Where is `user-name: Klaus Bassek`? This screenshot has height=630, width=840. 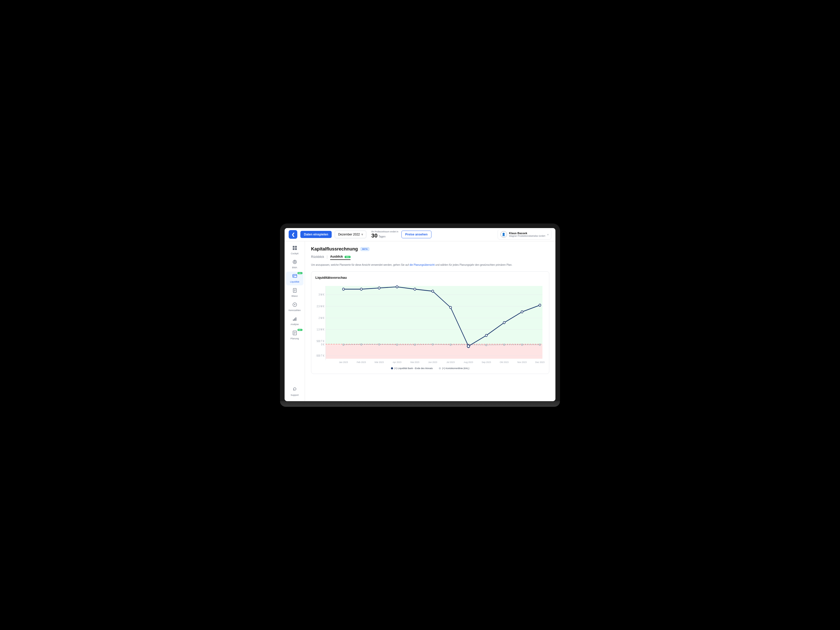 user-name: Klaus Bassek is located at coordinates (527, 233).